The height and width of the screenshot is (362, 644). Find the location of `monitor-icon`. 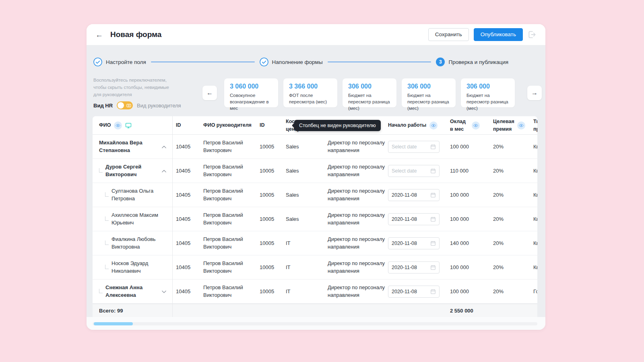

monitor-icon is located at coordinates (128, 125).